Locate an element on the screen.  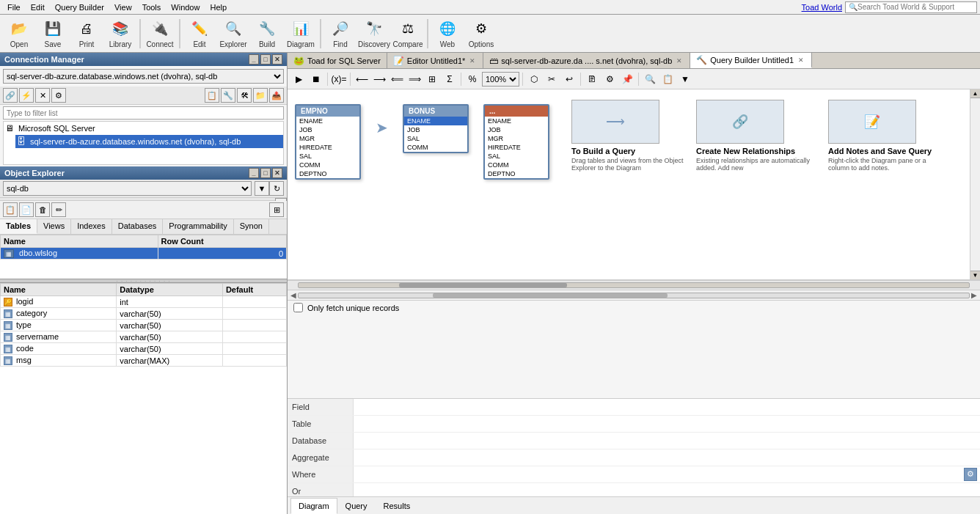
menu-query-builder: Query Builder is located at coordinates (79, 7).